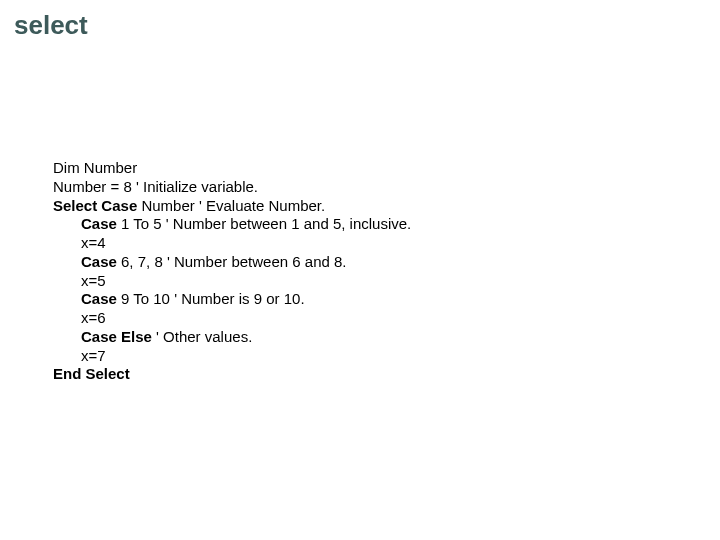  I want to click on code-line: Dim Number, so click(386, 168).